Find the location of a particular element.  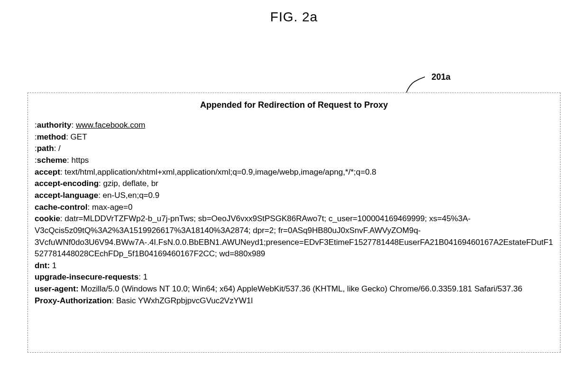

header-user-agent: user-agent: Mozilla/5.0 (Windows NT 10.0… is located at coordinates (294, 290).